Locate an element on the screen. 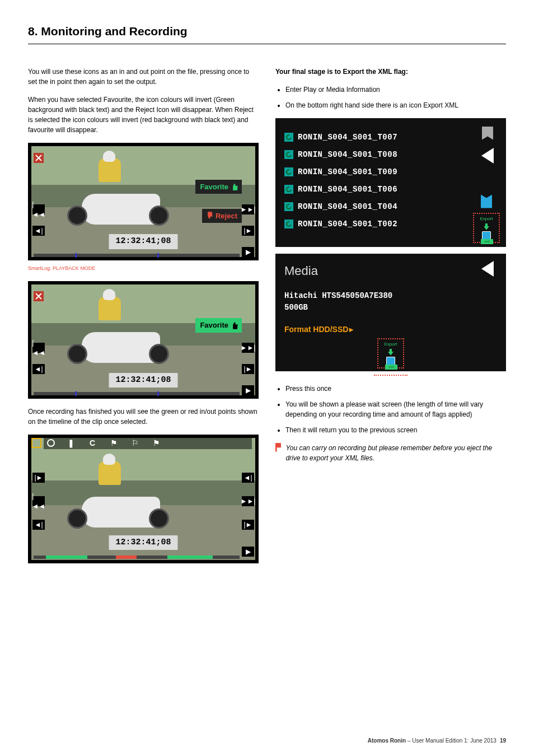 The image size is (534, 756). clip-name: RONIN_S004_S001_T007 is located at coordinates (348, 138).